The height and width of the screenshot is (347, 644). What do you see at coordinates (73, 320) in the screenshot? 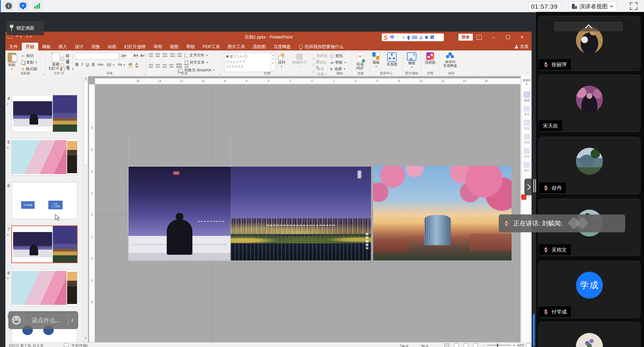
I see `collapse-chat-icon: ‹` at bounding box center [73, 320].